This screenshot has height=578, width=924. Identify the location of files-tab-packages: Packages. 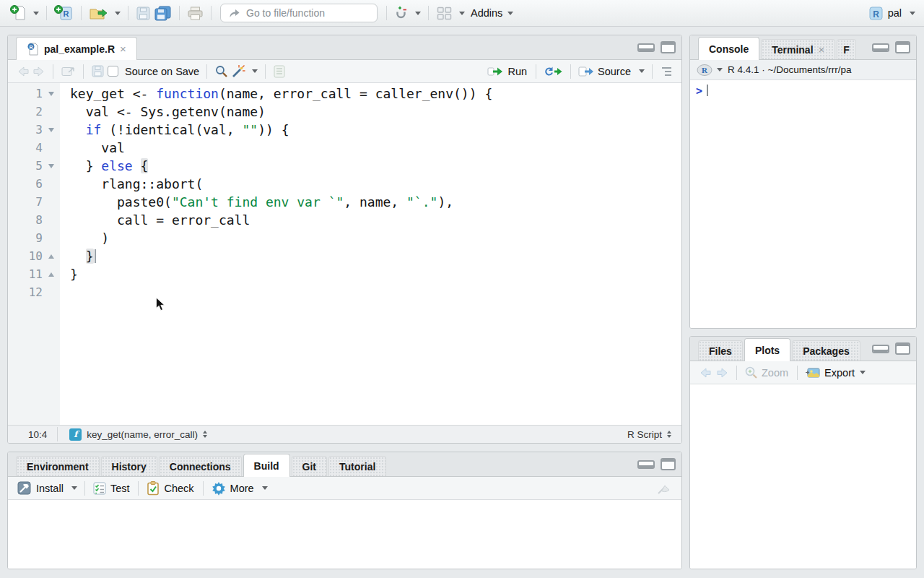
(826, 350).